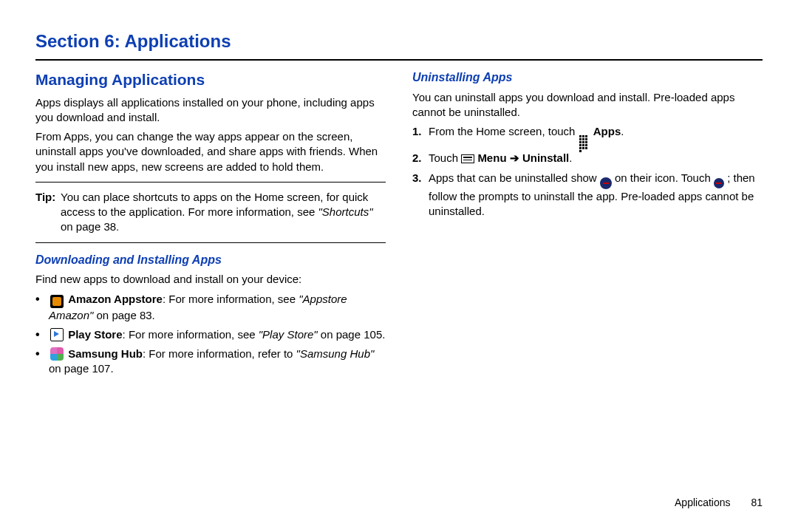  Describe the element at coordinates (211, 182) in the screenshot. I see `divider-tip-top` at that location.